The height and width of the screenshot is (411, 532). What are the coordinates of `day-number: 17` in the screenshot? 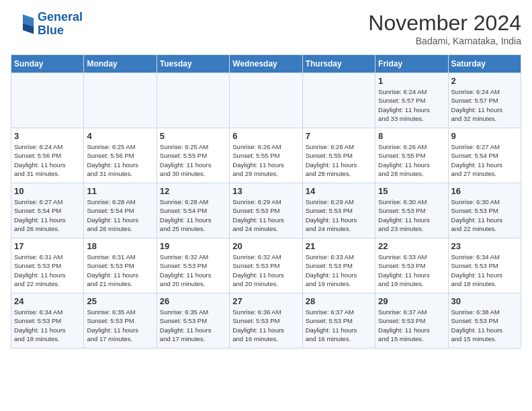 It's located at (47, 246).